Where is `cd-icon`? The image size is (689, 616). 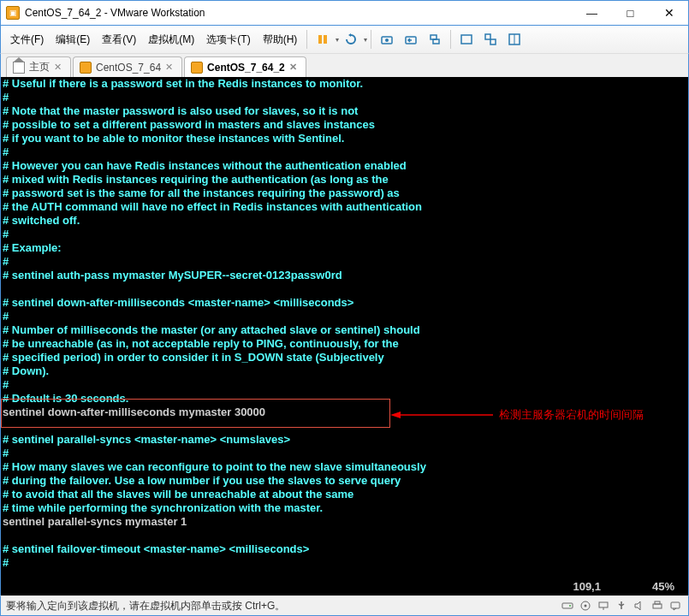
cd-icon is located at coordinates (585, 606).